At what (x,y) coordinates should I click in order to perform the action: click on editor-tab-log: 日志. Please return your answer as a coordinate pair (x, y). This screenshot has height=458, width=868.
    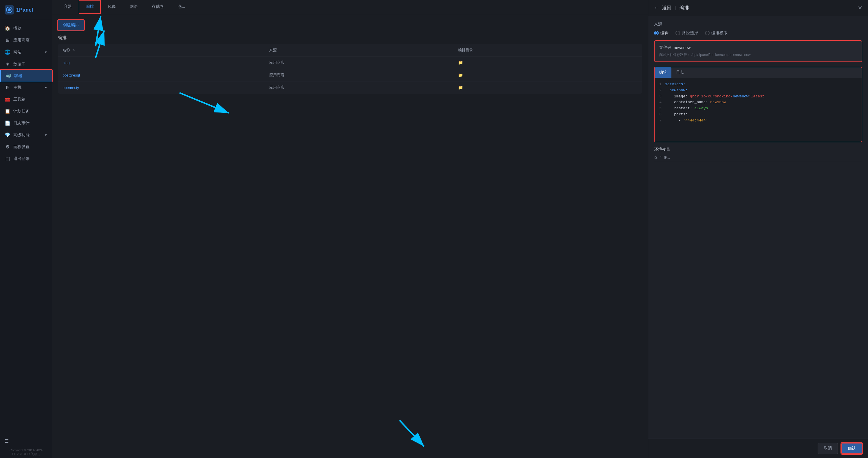
    Looking at the image, I should click on (680, 72).